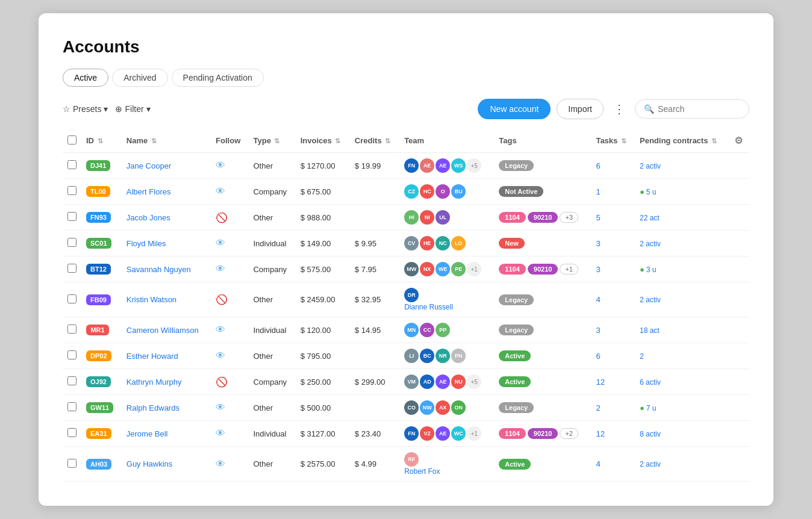 This screenshot has height=519, width=812. I want to click on cell-tasks: 5, so click(613, 218).